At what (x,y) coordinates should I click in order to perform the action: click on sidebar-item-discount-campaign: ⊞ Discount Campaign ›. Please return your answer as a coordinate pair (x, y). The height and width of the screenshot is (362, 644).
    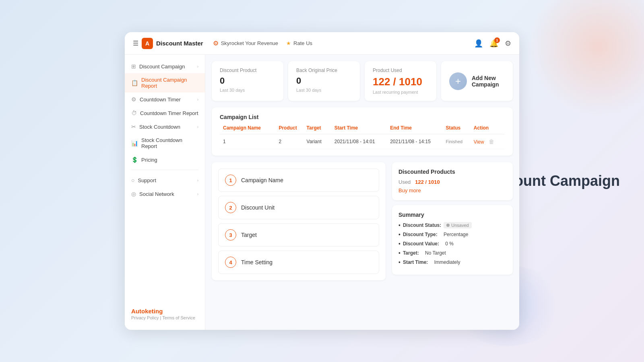
    Looking at the image, I should click on (165, 66).